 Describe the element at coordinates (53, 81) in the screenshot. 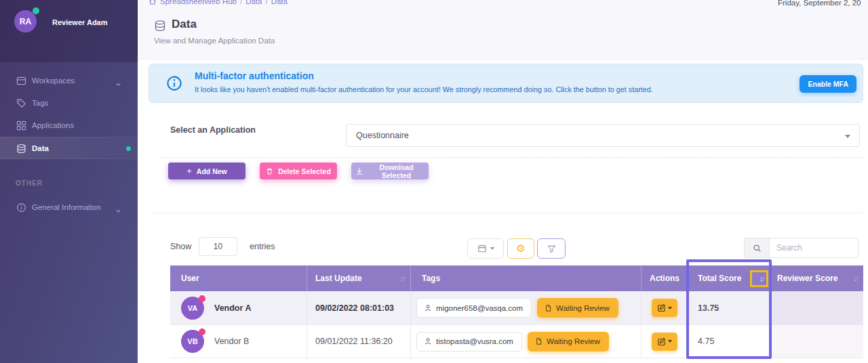

I see `sidebar-item-label: Workspaces` at that location.